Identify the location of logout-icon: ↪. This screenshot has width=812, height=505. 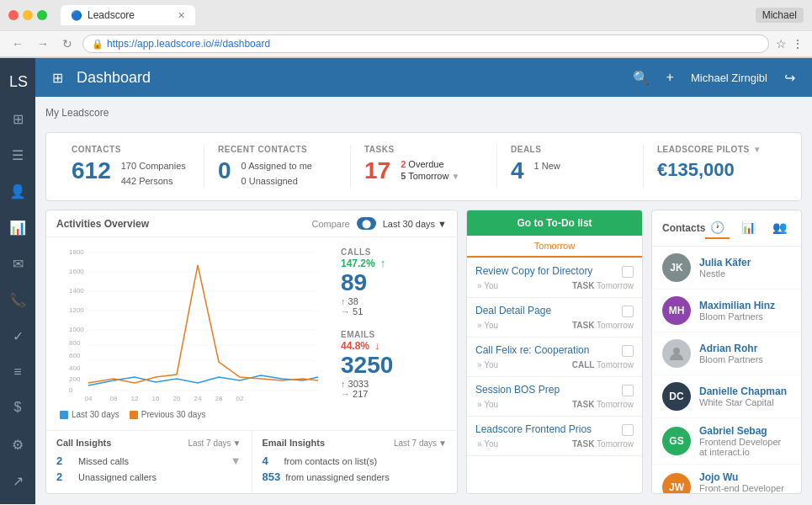
(789, 77).